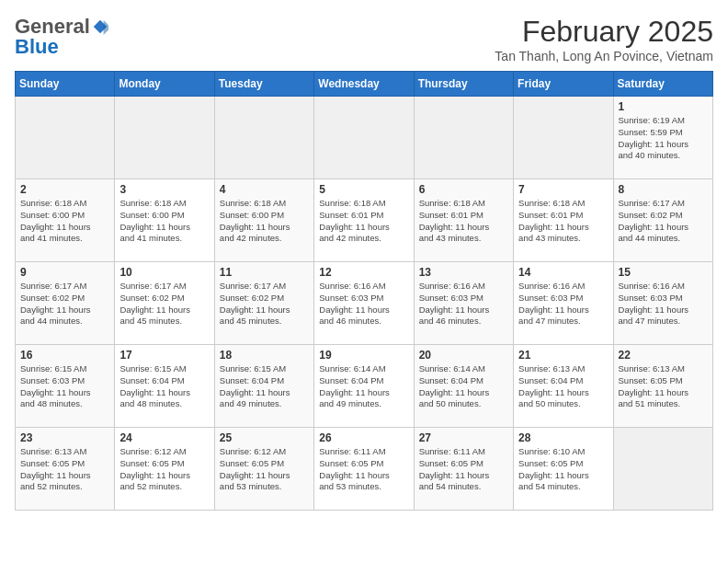 Image resolution: width=728 pixels, height=563 pixels. I want to click on day-number: 4, so click(265, 190).